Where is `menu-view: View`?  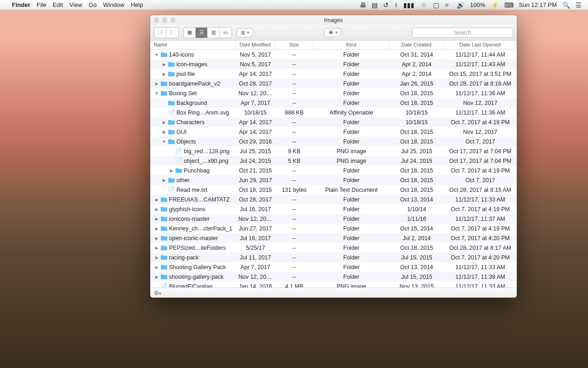 menu-view: View is located at coordinates (76, 5).